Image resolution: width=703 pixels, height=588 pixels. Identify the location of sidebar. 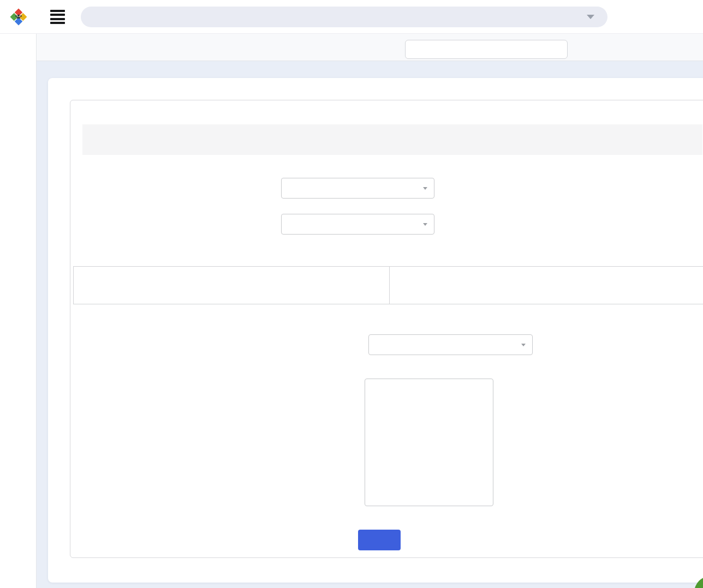
(19, 311).